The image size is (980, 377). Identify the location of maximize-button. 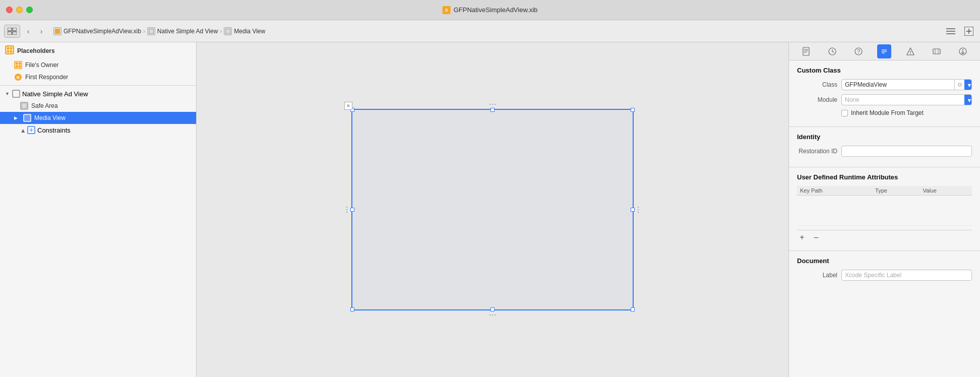
(29, 10).